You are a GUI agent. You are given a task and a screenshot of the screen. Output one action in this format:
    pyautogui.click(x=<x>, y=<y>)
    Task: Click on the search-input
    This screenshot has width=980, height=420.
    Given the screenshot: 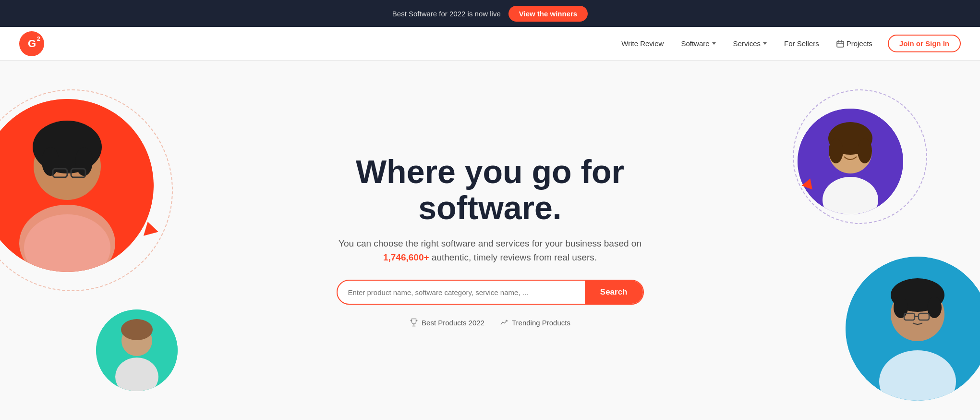 What is the action you would take?
    pyautogui.click(x=461, y=292)
    